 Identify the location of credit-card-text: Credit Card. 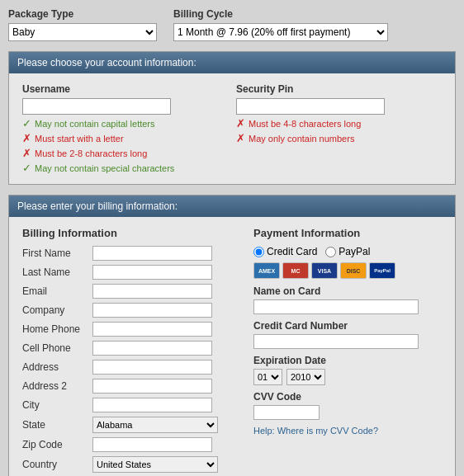
(292, 252).